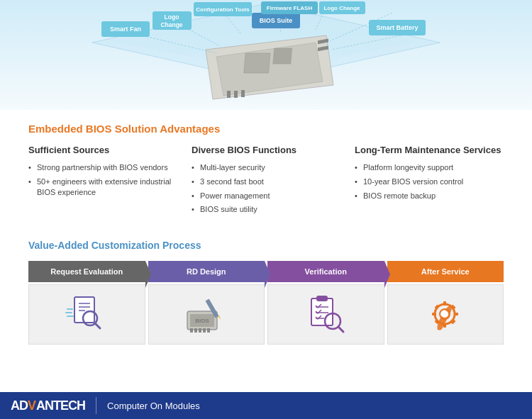 The height and width of the screenshot is (419, 532). What do you see at coordinates (326, 303) in the screenshot?
I see `step-verification: Verification` at bounding box center [326, 303].